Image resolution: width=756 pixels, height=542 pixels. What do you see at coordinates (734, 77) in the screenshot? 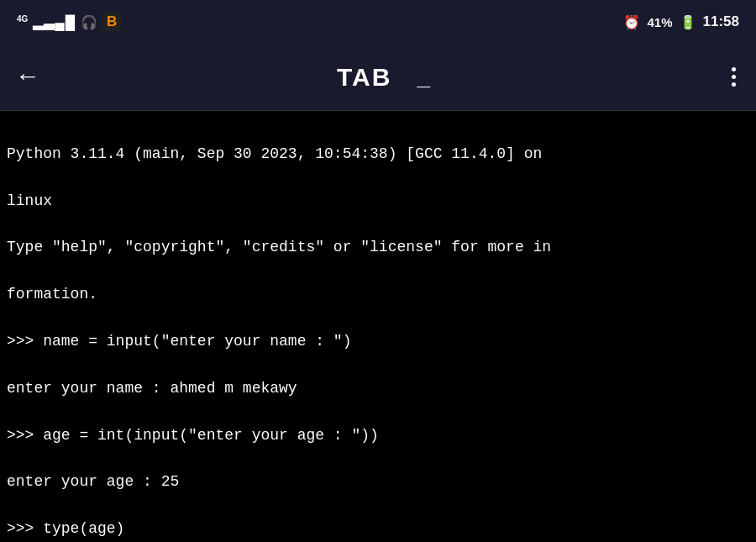
I see `toolbar-right` at bounding box center [734, 77].